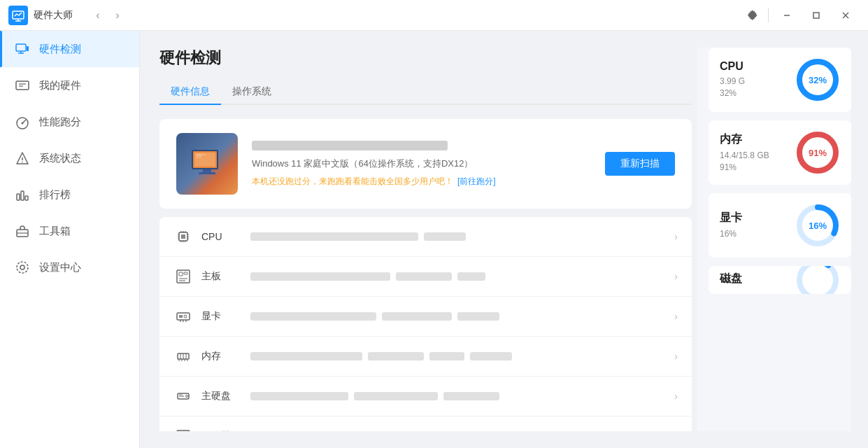  Describe the element at coordinates (353, 182) in the screenshot. I see `promo-text: 本机还没跑过分，来跑跑看看能击败全国多少用户吧！` at that location.